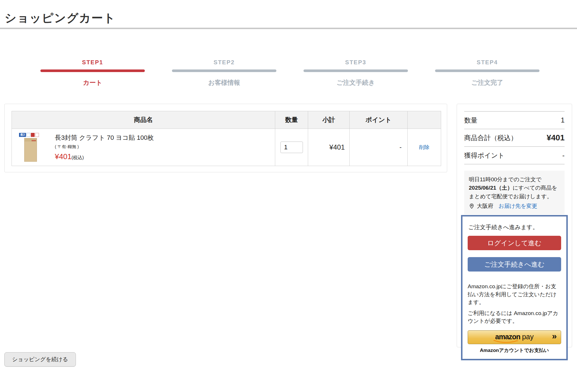 This screenshot has width=577, height=392. What do you see at coordinates (514, 243) in the screenshot?
I see `login-proceed-button: ログインして進む` at bounding box center [514, 243].